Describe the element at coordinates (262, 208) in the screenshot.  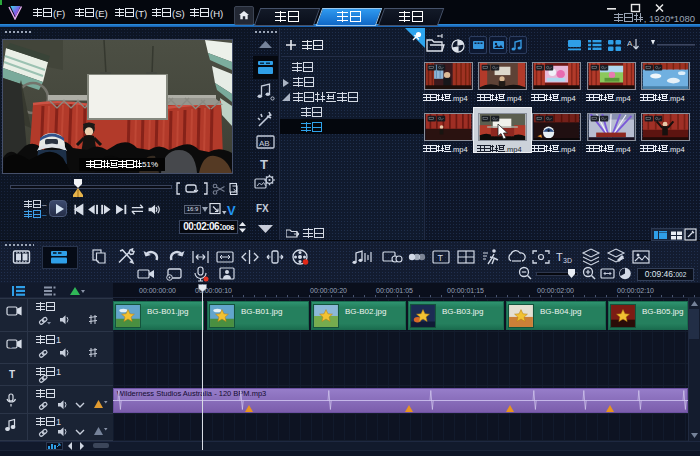
I see `svg-text: FX` at that location.